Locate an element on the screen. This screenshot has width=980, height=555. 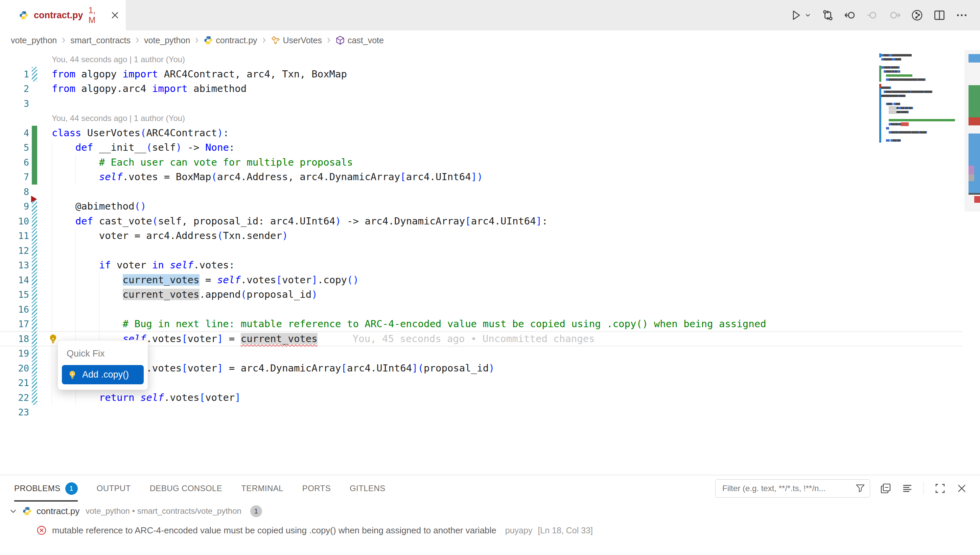
token: .copy is located at coordinates (333, 280).